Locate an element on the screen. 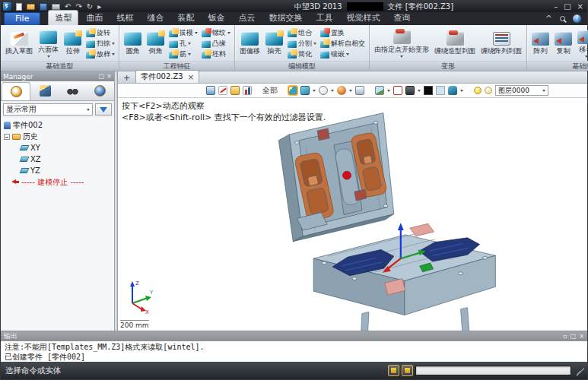  simplify-button: 简化 is located at coordinates (302, 55).